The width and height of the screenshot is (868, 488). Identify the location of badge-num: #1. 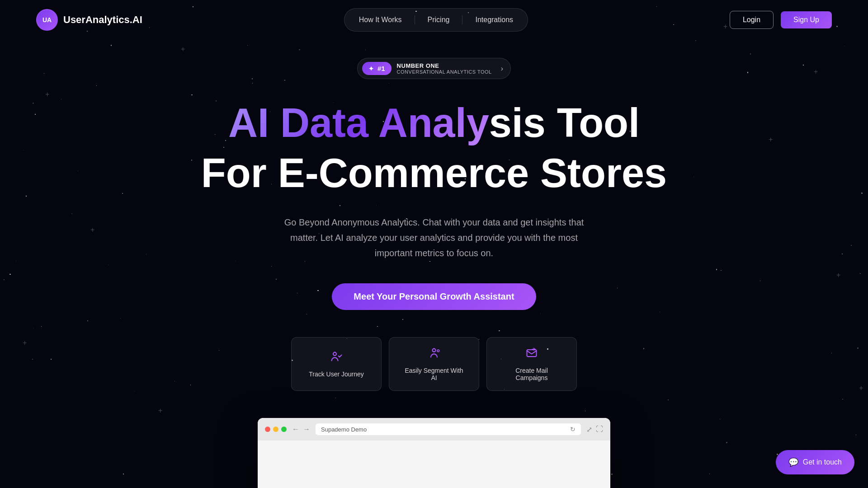
(382, 69).